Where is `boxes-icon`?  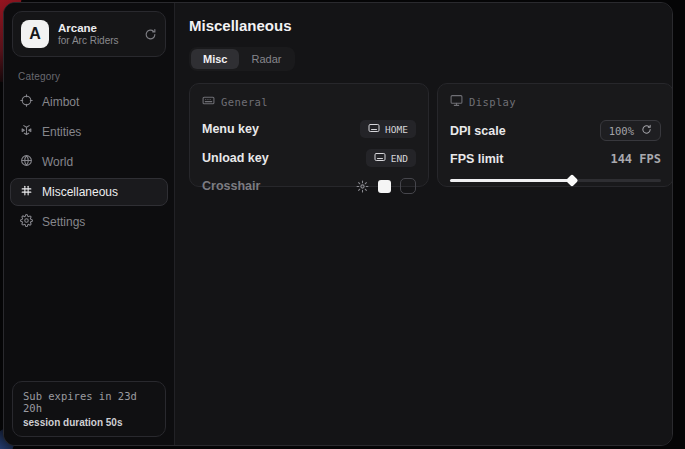 boxes-icon is located at coordinates (26, 132).